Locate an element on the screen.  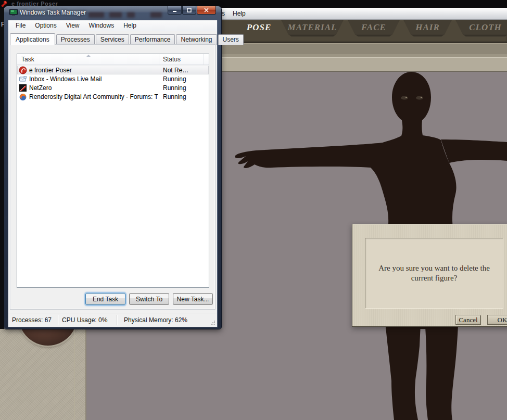
task-manager-menubar: File Options View Windows Help is located at coordinates (112, 26).